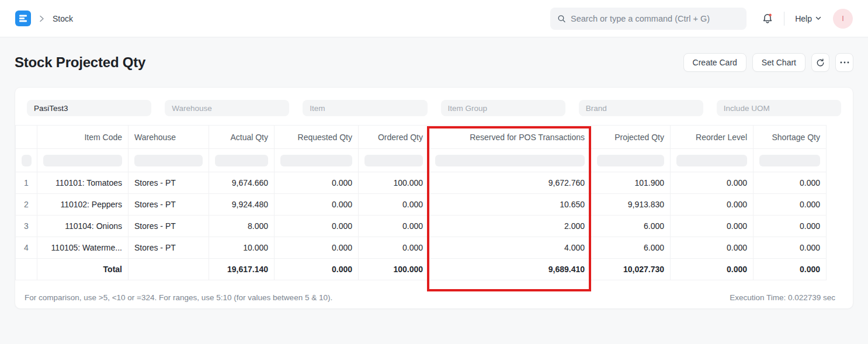 The height and width of the screenshot is (344, 868). I want to click on cell-reserved-pos: 2.000, so click(511, 227).